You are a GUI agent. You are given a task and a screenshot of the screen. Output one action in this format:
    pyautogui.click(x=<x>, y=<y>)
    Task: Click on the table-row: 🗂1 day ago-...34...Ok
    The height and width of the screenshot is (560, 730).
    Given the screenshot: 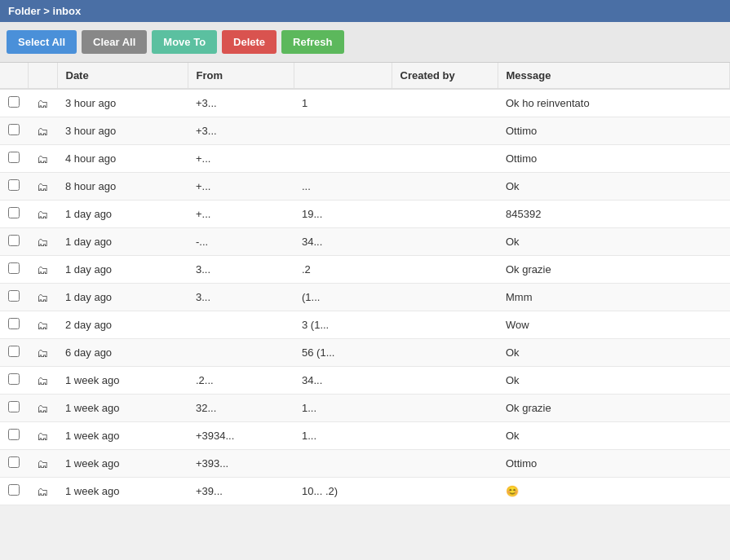 What is the action you would take?
    pyautogui.click(x=365, y=242)
    